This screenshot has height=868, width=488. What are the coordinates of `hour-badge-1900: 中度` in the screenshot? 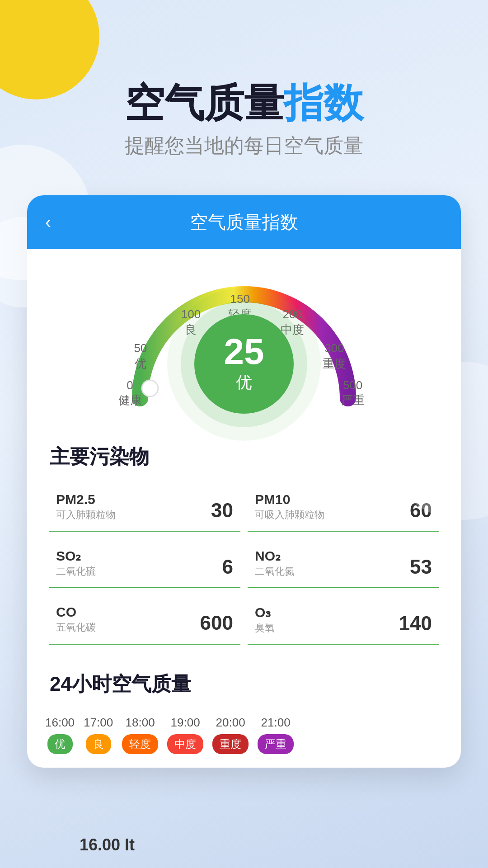 It's located at (185, 744).